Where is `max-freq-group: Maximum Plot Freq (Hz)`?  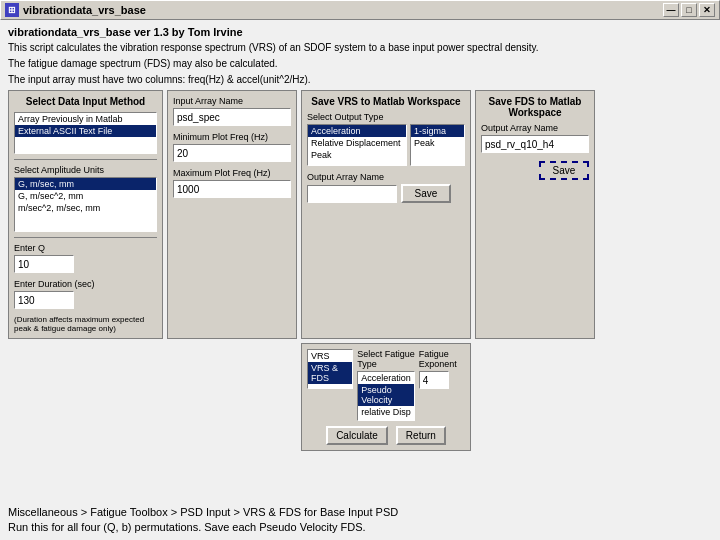 max-freq-group: Maximum Plot Freq (Hz) is located at coordinates (232, 183).